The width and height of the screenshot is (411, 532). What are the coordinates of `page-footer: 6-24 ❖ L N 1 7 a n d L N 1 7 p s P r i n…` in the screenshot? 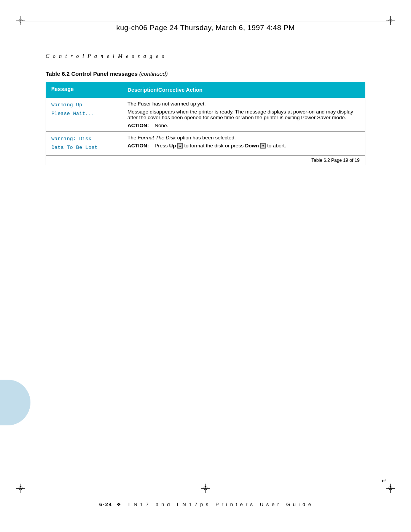 It's located at (206, 504).